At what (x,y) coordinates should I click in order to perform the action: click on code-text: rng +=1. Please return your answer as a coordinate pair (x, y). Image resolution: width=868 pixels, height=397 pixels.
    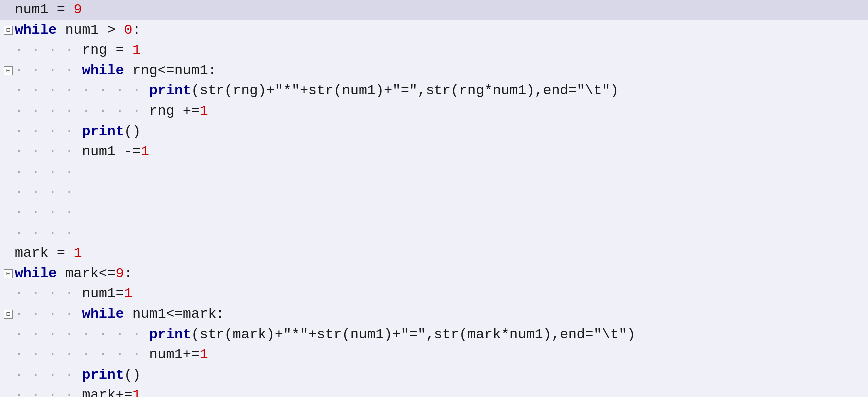
    Looking at the image, I should click on (179, 112).